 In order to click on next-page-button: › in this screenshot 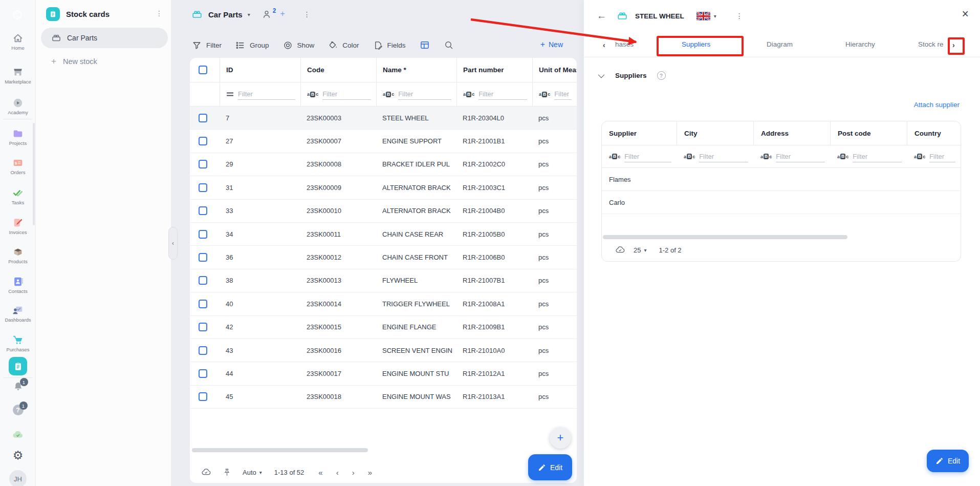, I will do `click(353, 472)`.